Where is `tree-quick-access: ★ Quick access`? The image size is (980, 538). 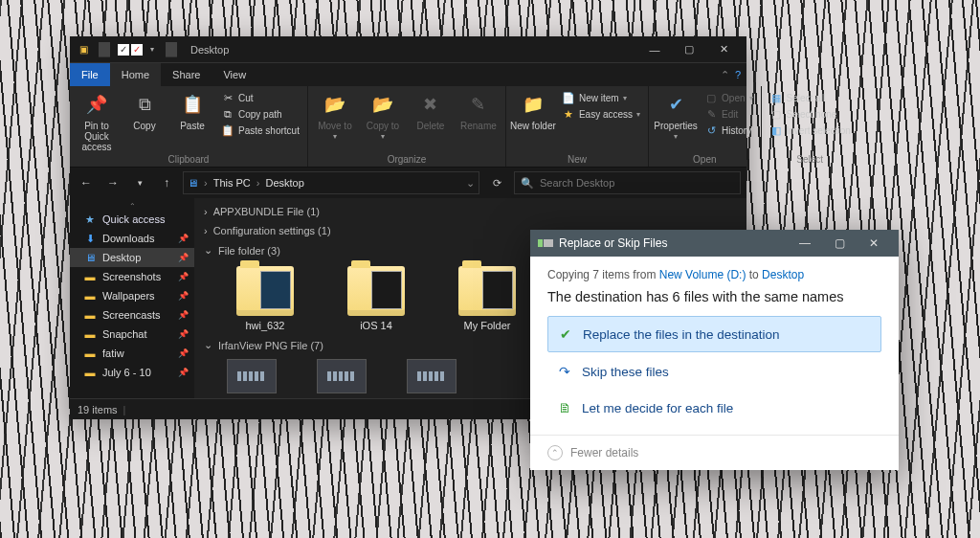 tree-quick-access: ★ Quick access is located at coordinates (132, 219).